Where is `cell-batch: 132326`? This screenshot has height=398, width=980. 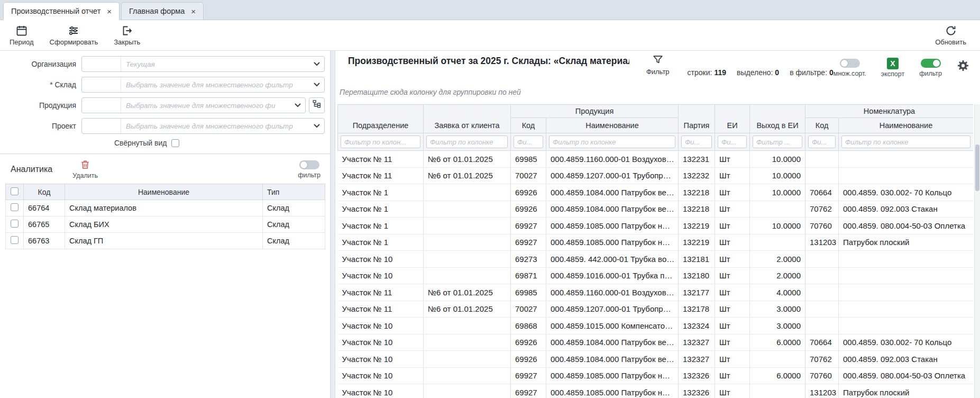
cell-batch: 132326 is located at coordinates (697, 391).